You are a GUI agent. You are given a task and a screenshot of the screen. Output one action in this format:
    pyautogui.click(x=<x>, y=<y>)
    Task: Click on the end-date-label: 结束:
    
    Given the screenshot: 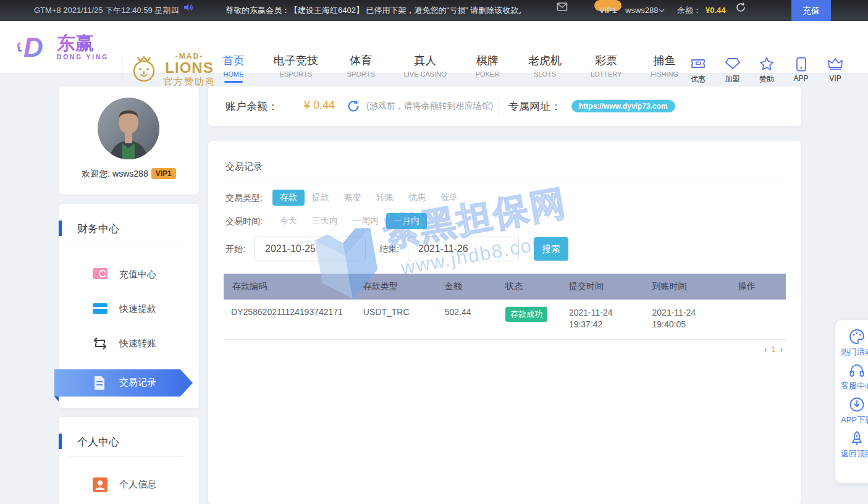 What is the action you would take?
    pyautogui.click(x=389, y=250)
    